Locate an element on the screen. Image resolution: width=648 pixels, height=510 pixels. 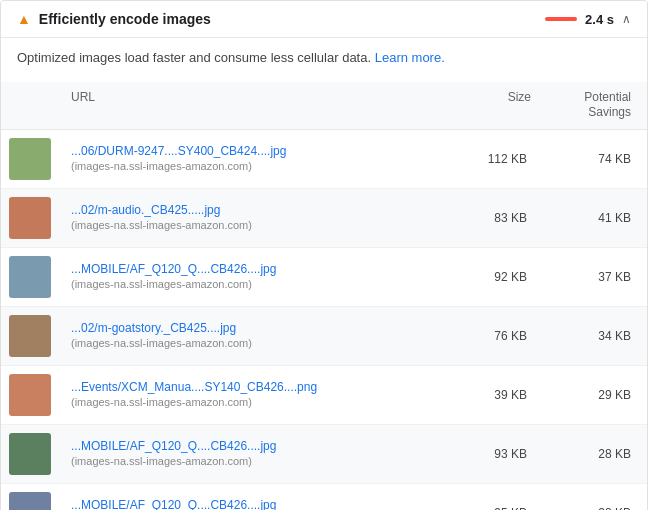
table-row: ...02/m-goatstory._CB425....jpg(images-n… is located at coordinates (324, 336).